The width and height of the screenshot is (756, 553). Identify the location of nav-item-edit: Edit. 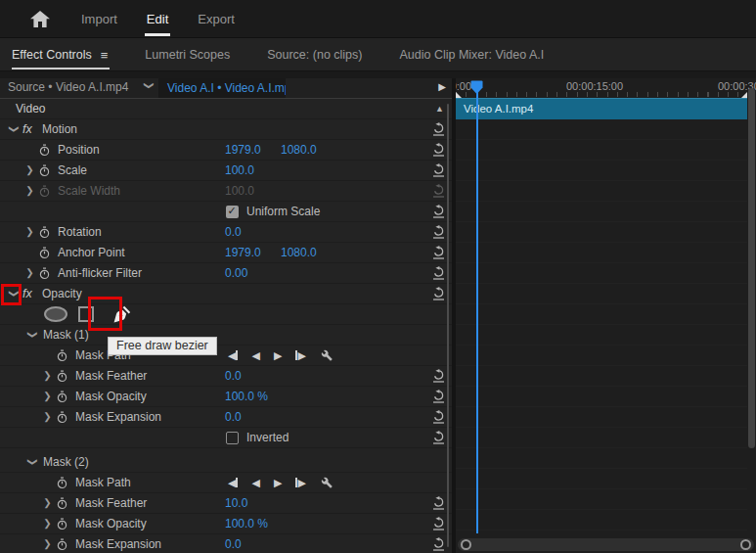
(157, 20).